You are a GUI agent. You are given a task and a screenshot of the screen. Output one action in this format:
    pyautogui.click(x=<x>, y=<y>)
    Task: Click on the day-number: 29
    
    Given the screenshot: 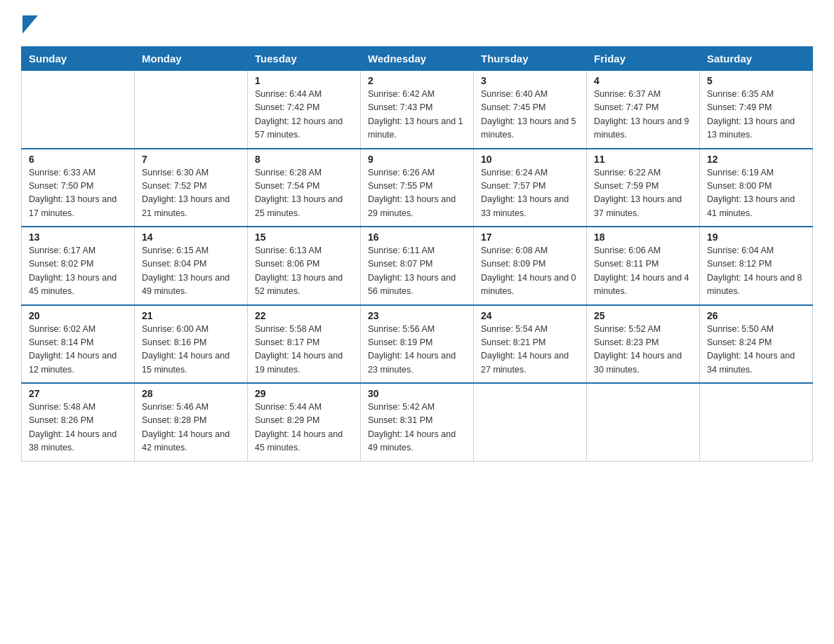 What is the action you would take?
    pyautogui.click(x=304, y=394)
    